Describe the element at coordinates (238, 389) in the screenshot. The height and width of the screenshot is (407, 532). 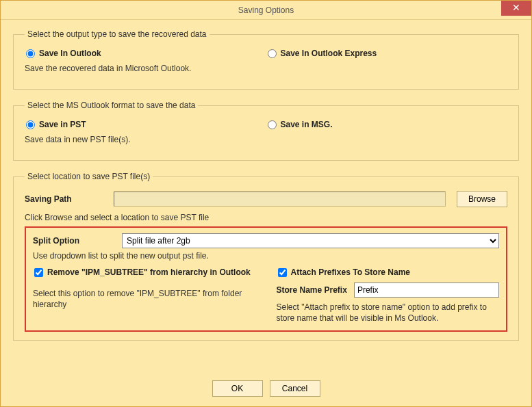
I see `ok-button: OK` at that location.